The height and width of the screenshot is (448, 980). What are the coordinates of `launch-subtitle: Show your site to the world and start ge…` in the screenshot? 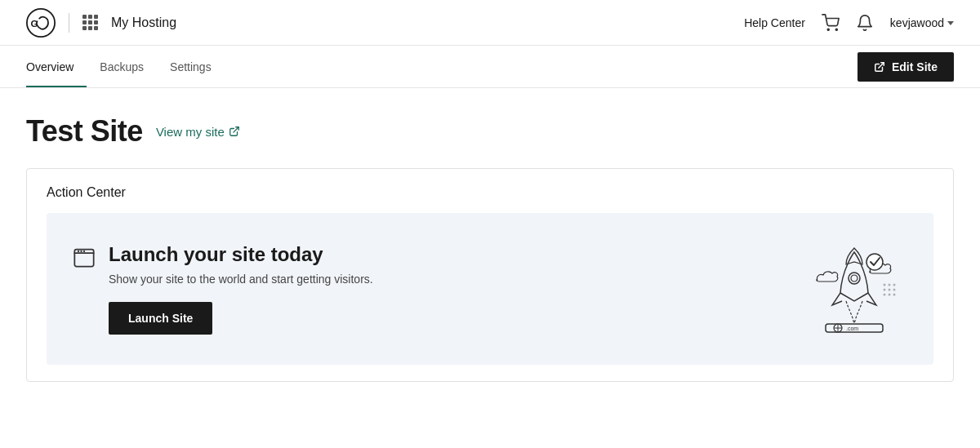 It's located at (241, 279).